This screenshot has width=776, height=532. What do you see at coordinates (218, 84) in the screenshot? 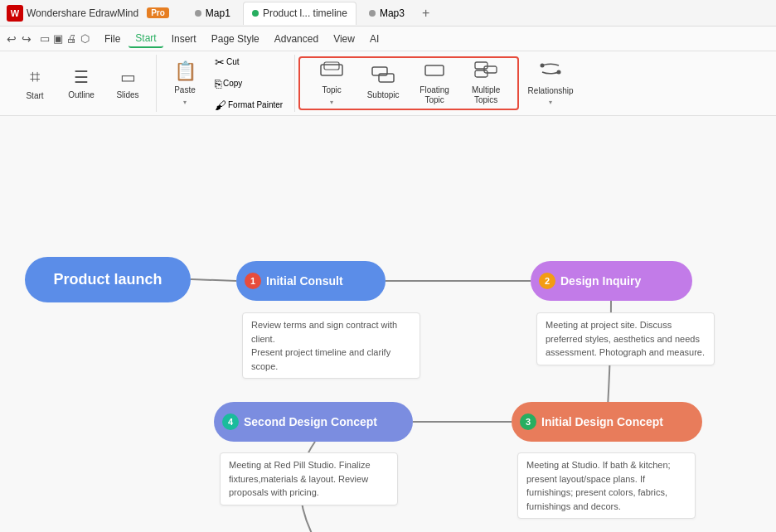
I see `copy-icon: ⎘` at bounding box center [218, 84].